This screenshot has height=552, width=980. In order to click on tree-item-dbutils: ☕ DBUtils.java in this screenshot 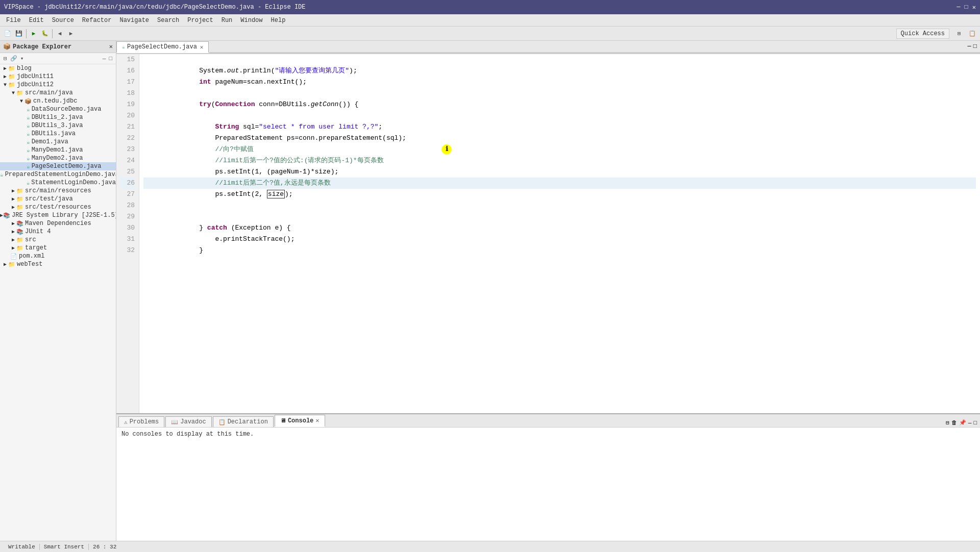, I will do `click(58, 134)`.